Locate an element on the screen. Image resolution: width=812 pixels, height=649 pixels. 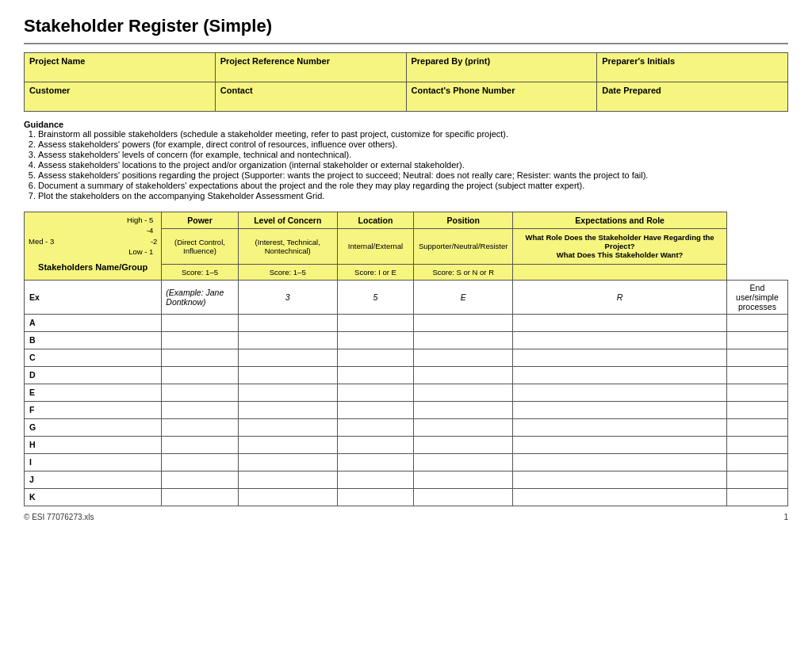
project-ref-value is located at coordinates (311, 72).